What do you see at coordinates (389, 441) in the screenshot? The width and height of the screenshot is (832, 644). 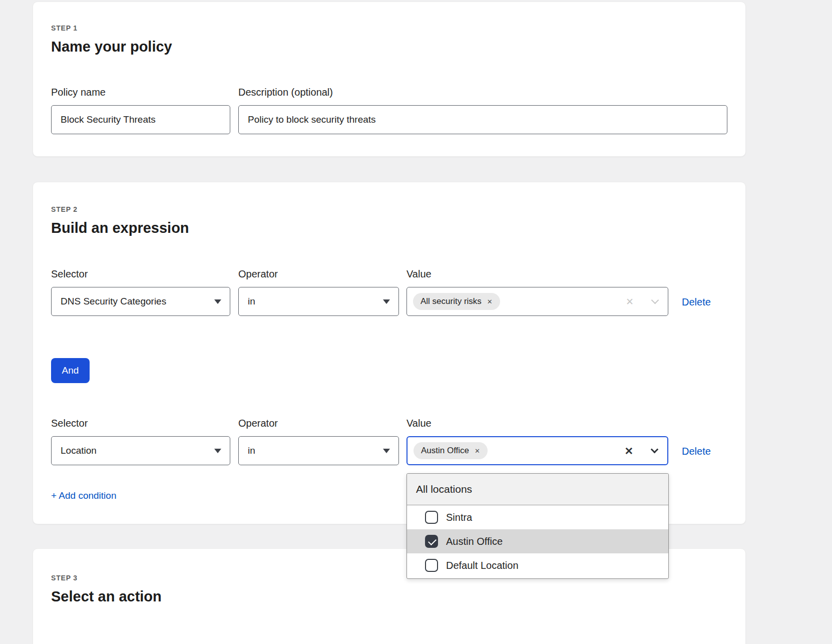 I see `expression-row-2: Selector Location Operator in Value Aust…` at bounding box center [389, 441].